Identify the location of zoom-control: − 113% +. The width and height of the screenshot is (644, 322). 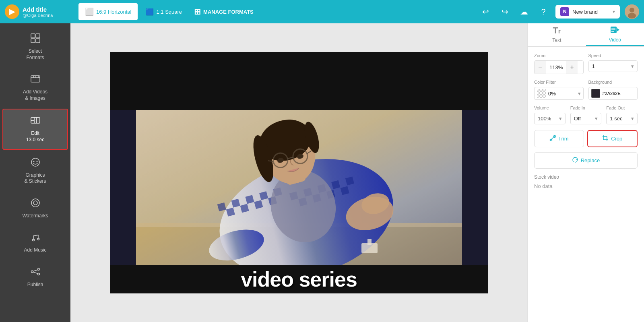
(559, 67).